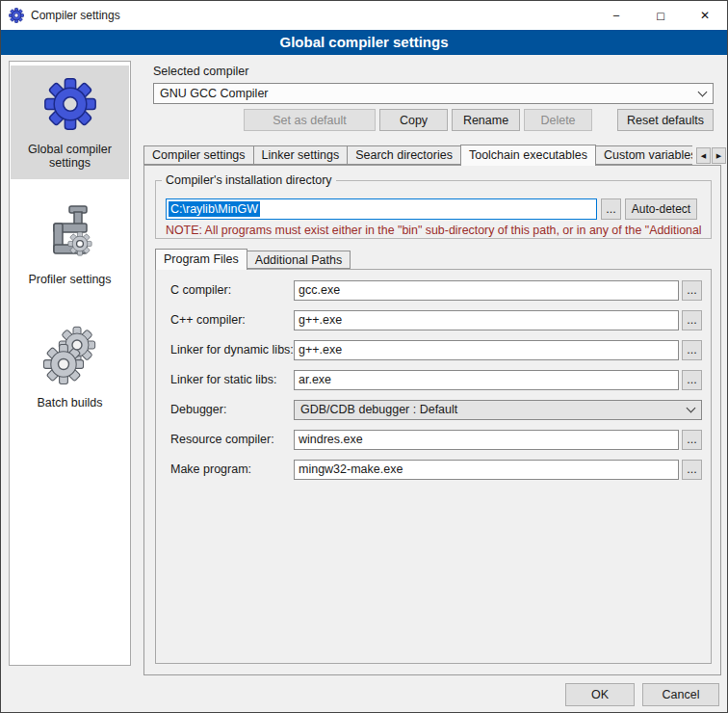 This screenshot has width=728, height=713. I want to click on cancel-button: Cancel, so click(681, 695).